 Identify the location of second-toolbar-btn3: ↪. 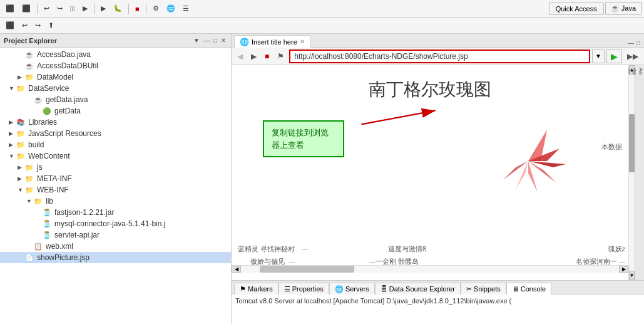
(38, 25).